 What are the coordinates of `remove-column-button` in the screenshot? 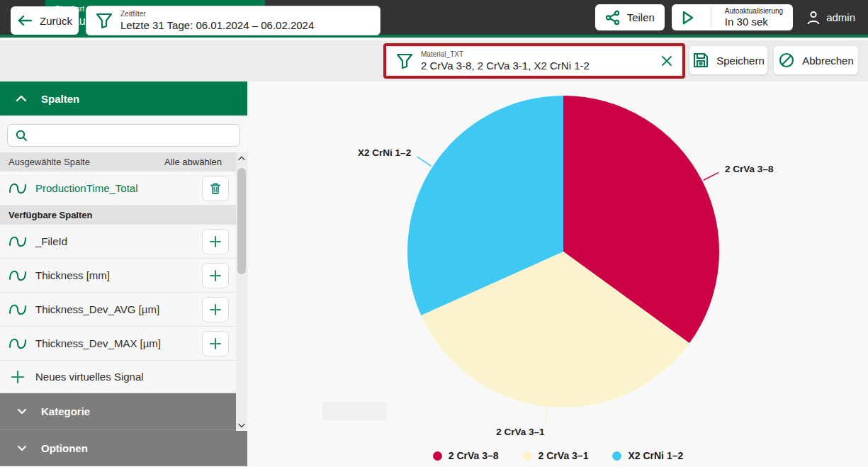 It's located at (215, 189).